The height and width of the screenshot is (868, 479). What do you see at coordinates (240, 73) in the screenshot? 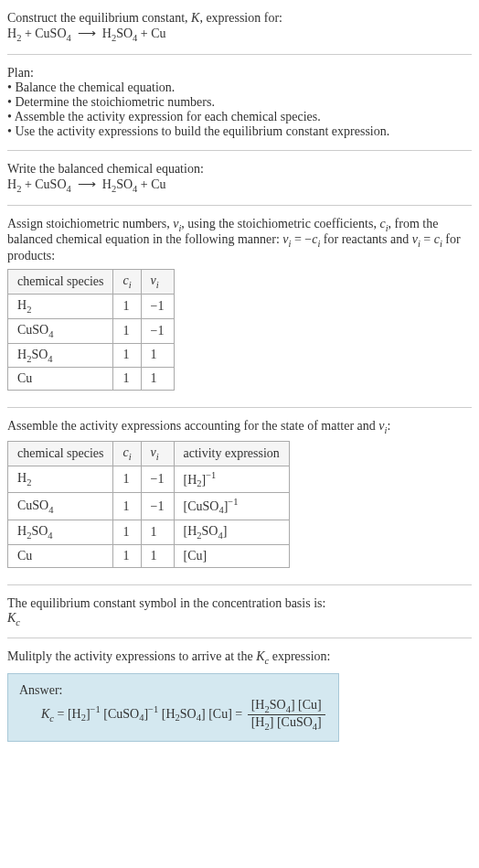
I see `plan-heading: Plan:` at bounding box center [240, 73].